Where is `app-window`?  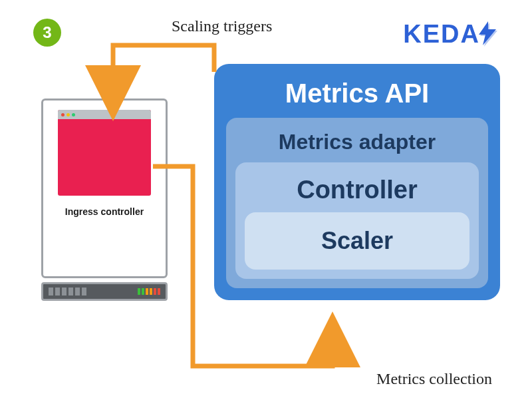
app-window is located at coordinates (104, 153).